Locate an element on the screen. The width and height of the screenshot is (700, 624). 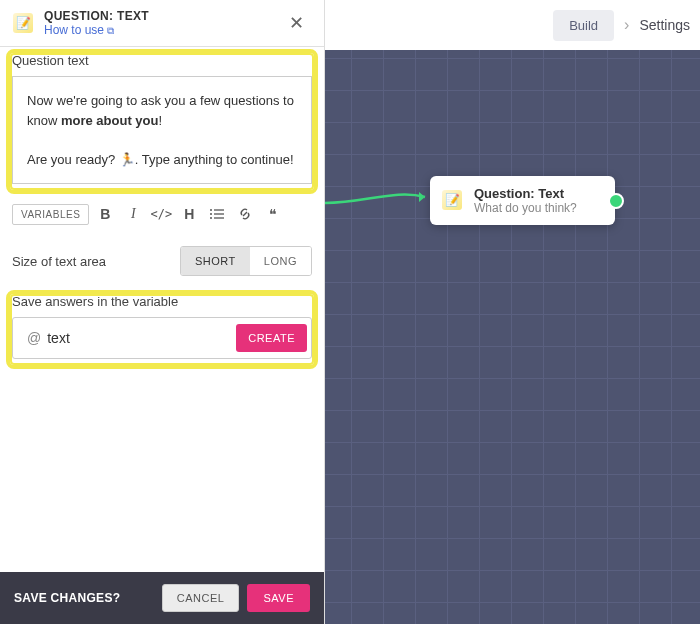
question-text-editor: Now we're going to ask you a few questio… is located at coordinates (162, 130).